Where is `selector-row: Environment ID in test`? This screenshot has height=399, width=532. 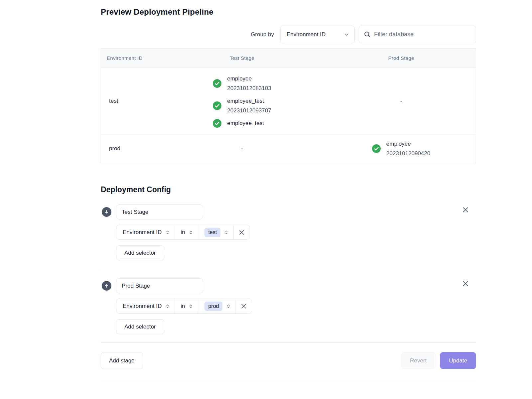
selector-row: Environment ID in test is located at coordinates (183, 232).